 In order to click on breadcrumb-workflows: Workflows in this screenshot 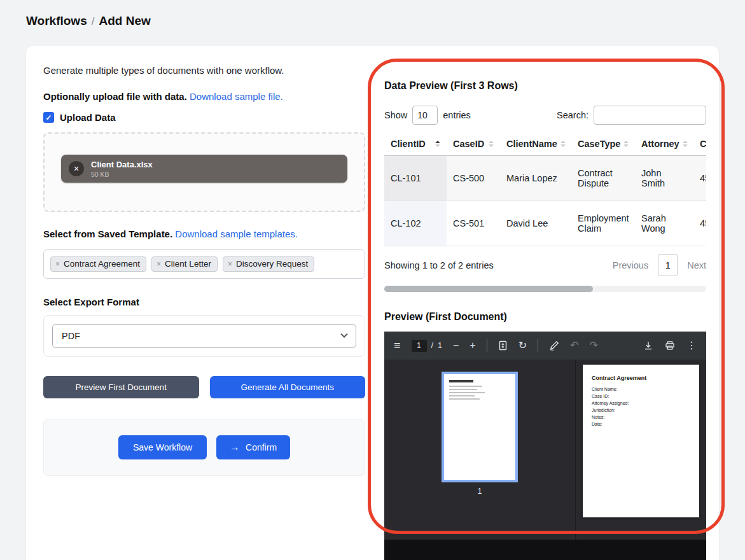, I will do `click(57, 21)`.